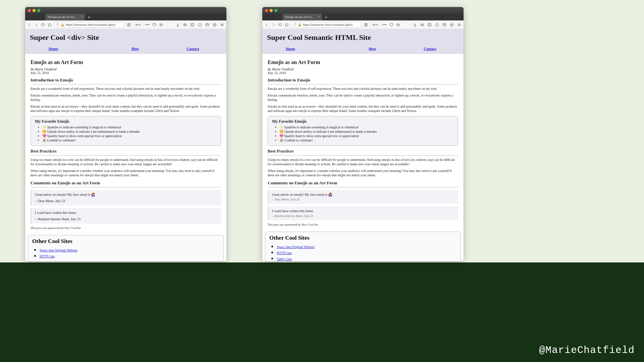  What do you see at coordinates (367, 131) in the screenshot?
I see `list-item: 🙃 Upside-down smiley to indicate I am em…` at bounding box center [367, 131].